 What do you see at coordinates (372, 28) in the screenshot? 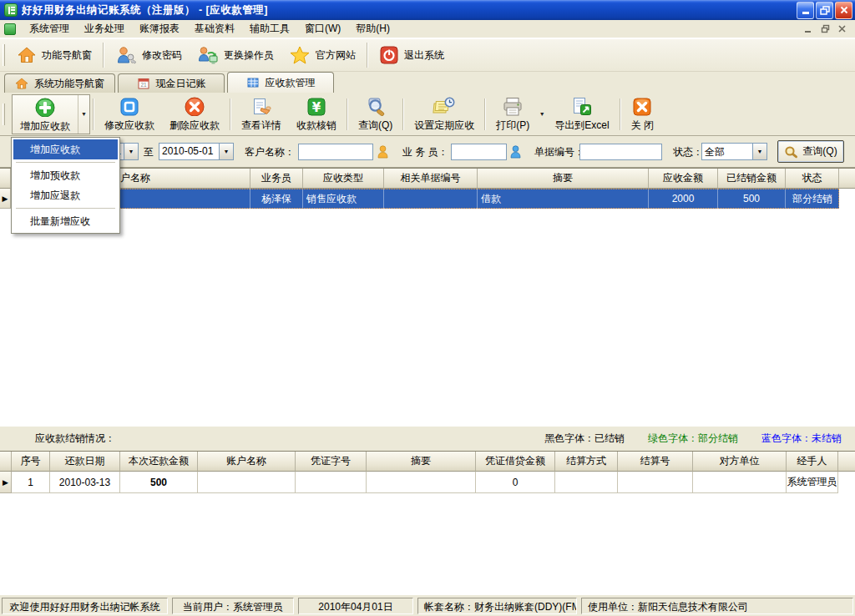
I see `menu-help: 帮助(H)` at bounding box center [372, 28].